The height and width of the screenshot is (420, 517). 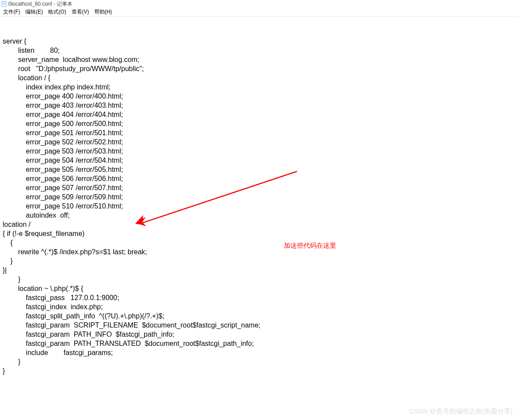 I want to click on menu-edit: 编辑(E), so click(x=34, y=12).